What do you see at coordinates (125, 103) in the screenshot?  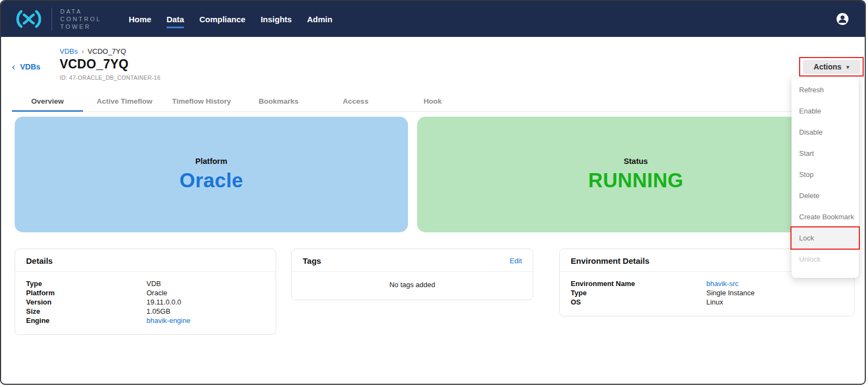 I see `tab-active-timeflow: Active Timeflow` at bounding box center [125, 103].